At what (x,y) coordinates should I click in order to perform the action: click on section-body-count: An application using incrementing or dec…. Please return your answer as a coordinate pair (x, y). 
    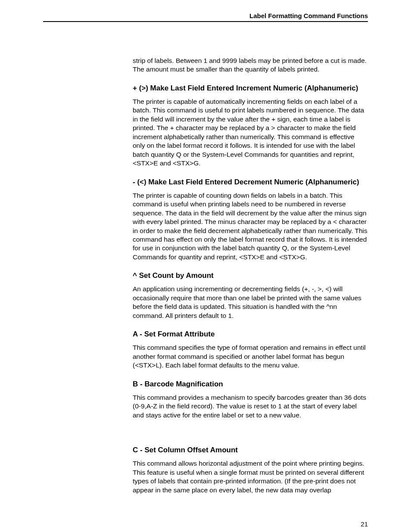
    Looking at the image, I should click on (250, 302).